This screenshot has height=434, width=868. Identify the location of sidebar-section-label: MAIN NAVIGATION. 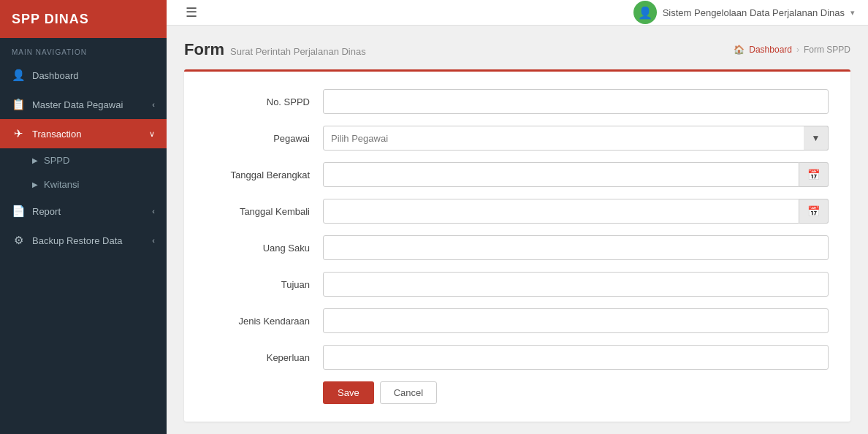
(83, 50).